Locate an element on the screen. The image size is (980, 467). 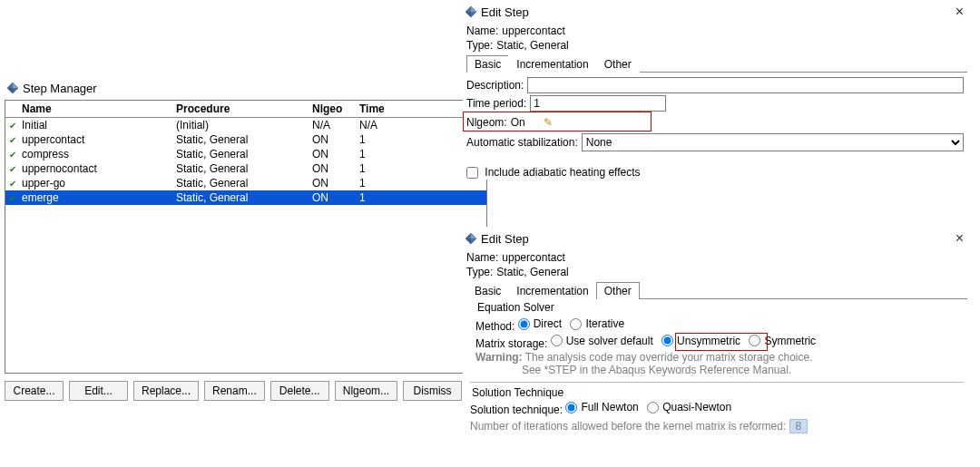
cell-nlgeom: N/A is located at coordinates (332, 125).